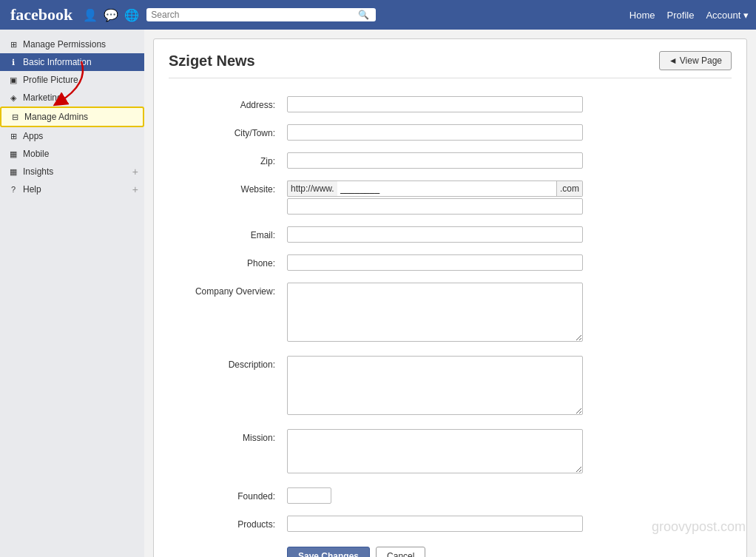 The width and height of the screenshot is (756, 557). What do you see at coordinates (13, 172) in the screenshot?
I see `insights-icon: ▦` at bounding box center [13, 172].